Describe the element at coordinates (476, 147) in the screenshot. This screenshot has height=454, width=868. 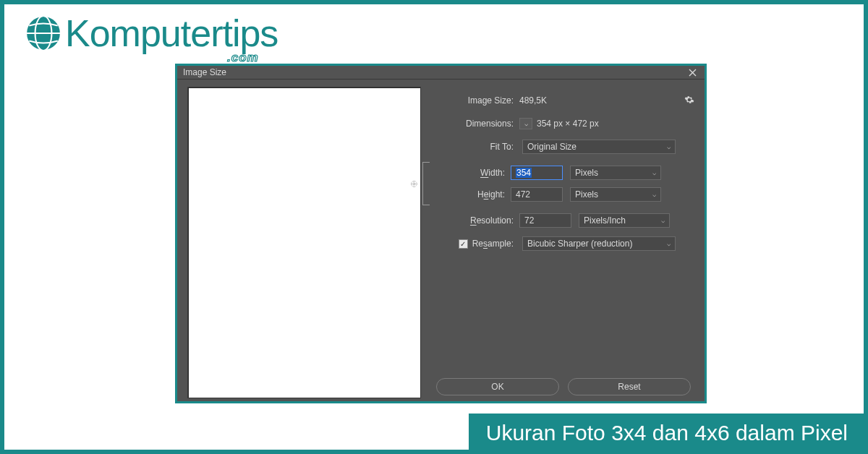
I see `fit-to-label: Fit To:` at that location.